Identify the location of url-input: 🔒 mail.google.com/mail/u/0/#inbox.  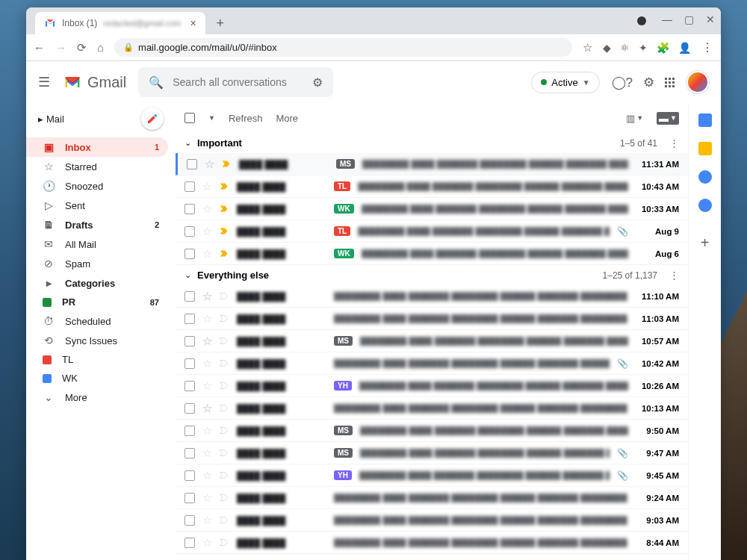
(344, 48).